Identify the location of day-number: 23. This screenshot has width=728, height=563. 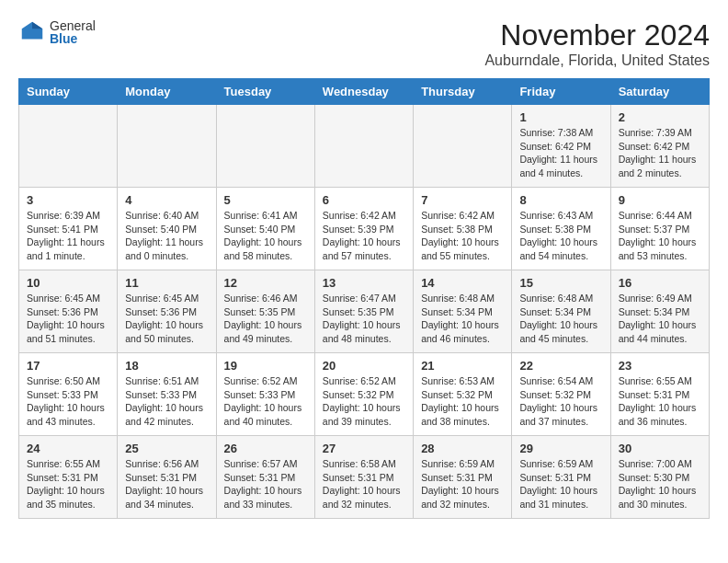
(660, 366).